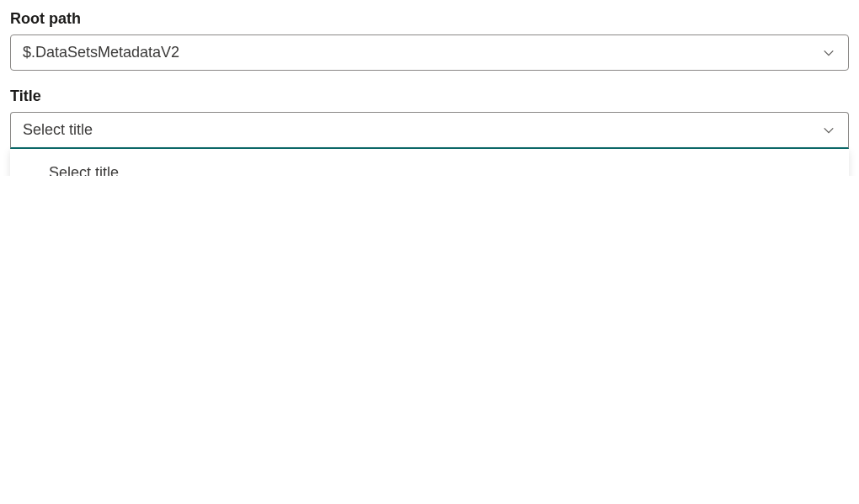 This screenshot has height=504, width=859. I want to click on root-path-label: Root path, so click(430, 19).